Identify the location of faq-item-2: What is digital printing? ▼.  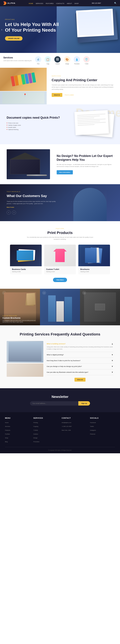
(80, 355).